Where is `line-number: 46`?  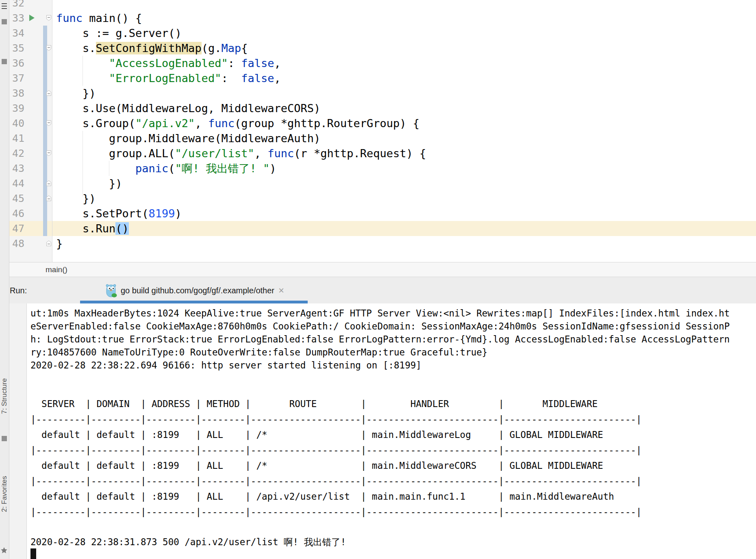 line-number: 46 is located at coordinates (17, 214).